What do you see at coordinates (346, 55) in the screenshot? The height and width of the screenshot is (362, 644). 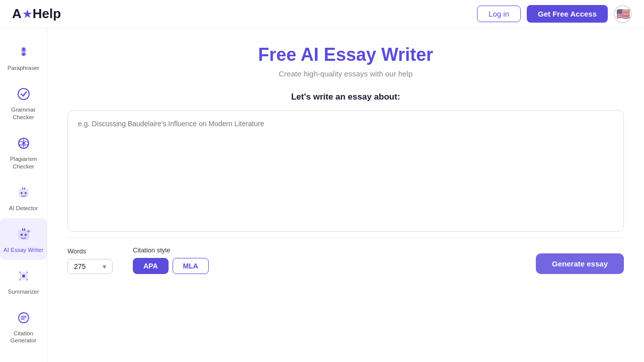 I see `page-title: Free AI Essay Writer` at bounding box center [346, 55].